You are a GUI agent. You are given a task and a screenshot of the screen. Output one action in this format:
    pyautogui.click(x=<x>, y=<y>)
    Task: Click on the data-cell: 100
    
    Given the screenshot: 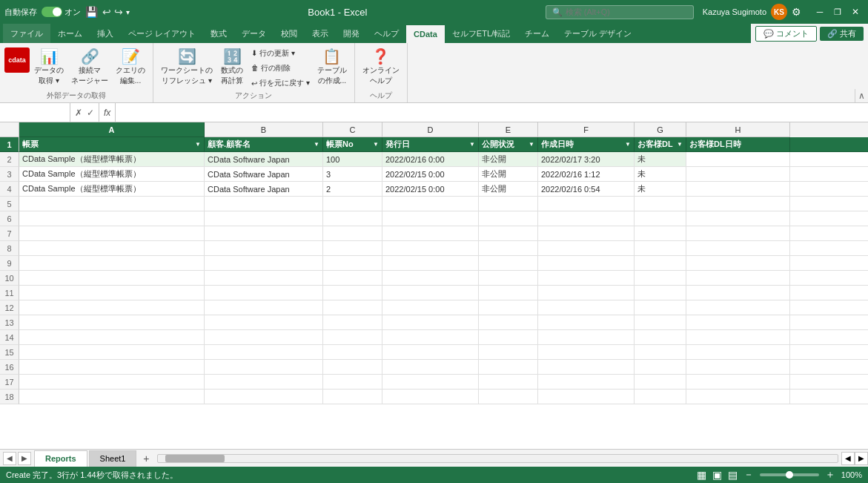 What is the action you would take?
    pyautogui.click(x=353, y=160)
    